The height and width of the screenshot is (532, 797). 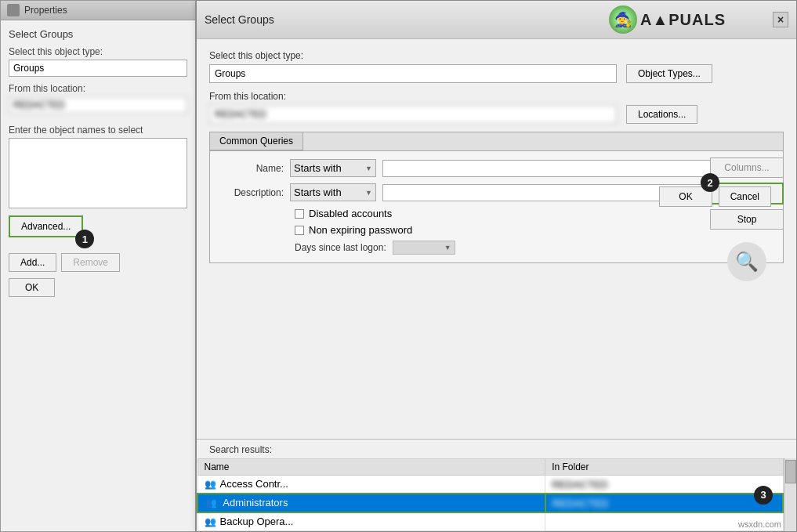 What do you see at coordinates (744, 197) in the screenshot?
I see `cancel-button: Cancel` at bounding box center [744, 197].